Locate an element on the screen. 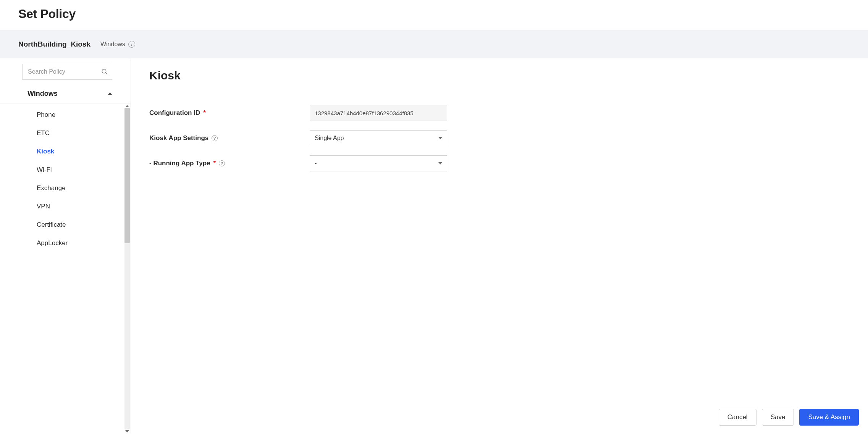  sidebar-item-vpn: VPN is located at coordinates (65, 207).